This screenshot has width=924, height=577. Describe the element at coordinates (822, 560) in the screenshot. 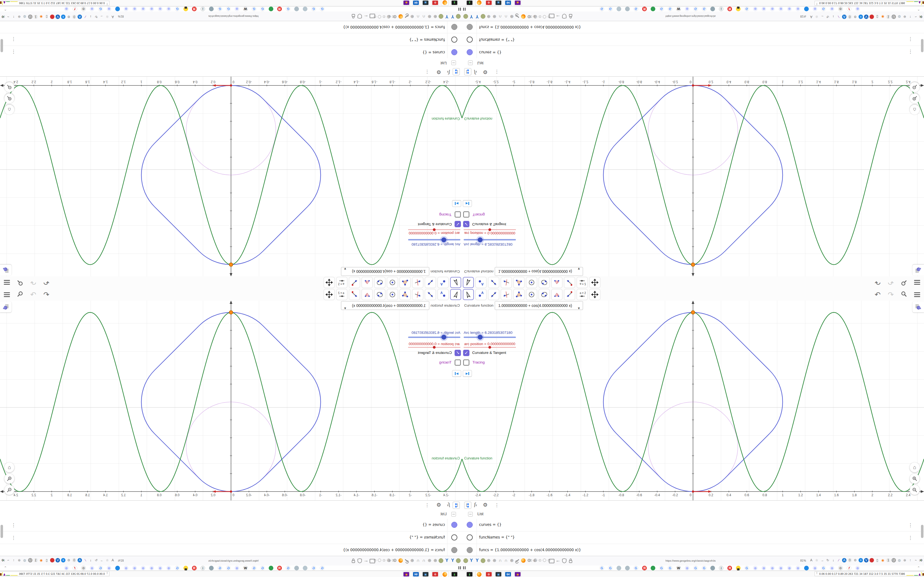

I see `extension-icon: →` at that location.